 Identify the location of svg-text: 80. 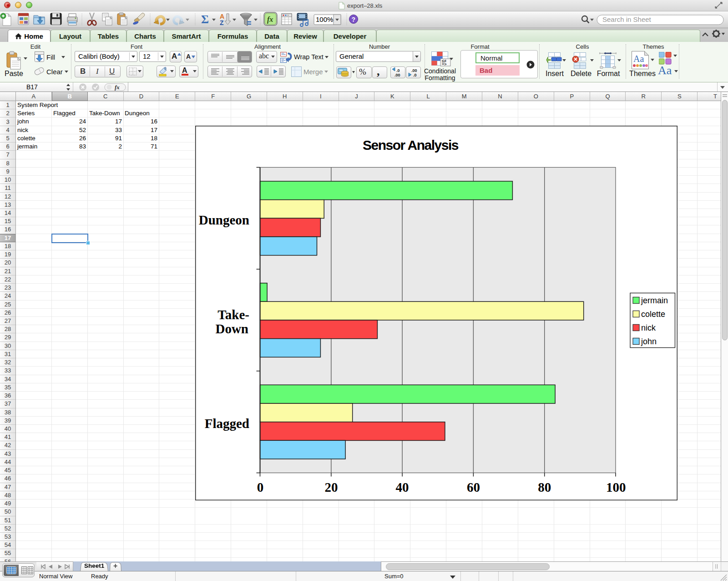
(544, 487).